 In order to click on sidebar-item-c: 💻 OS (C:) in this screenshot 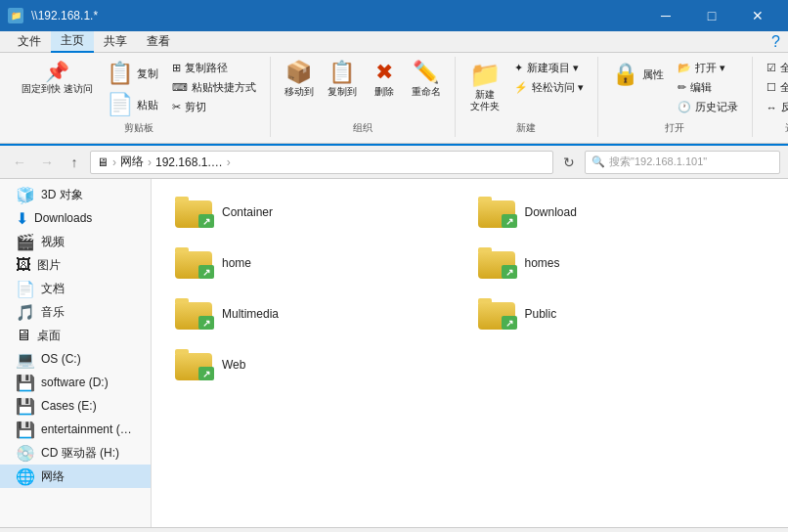, I will do `click(75, 359)`.